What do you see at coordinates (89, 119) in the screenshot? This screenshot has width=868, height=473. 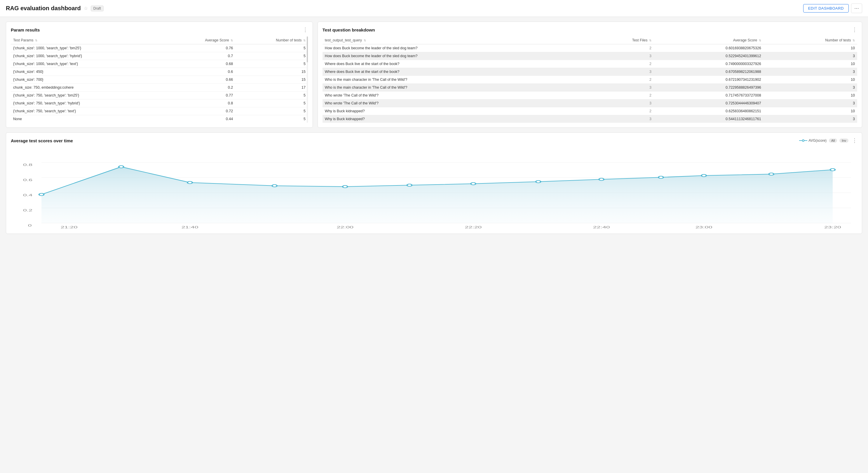 I see `param-cell-params: None` at bounding box center [89, 119].